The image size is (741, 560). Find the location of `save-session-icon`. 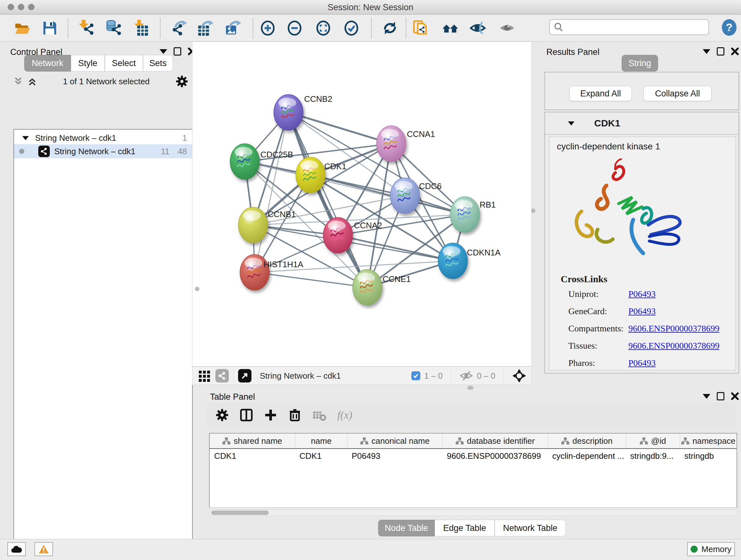

save-session-icon is located at coordinates (50, 28).